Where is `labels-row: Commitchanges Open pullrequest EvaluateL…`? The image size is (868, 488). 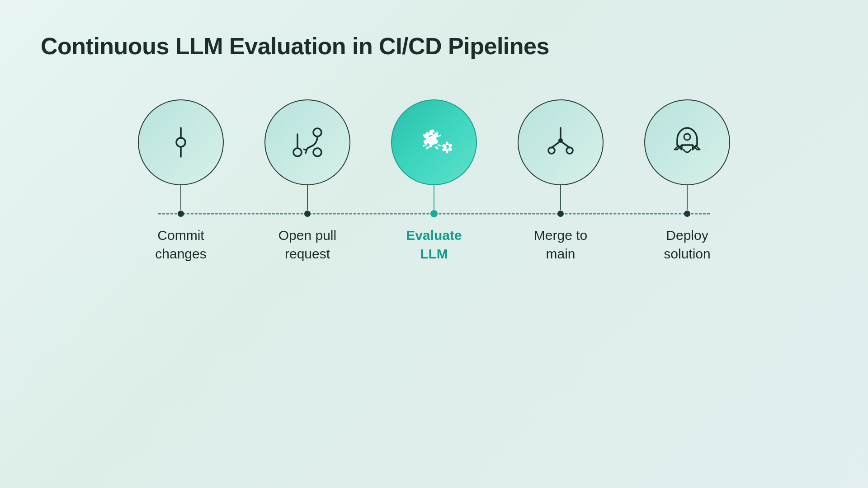 labels-row: Commitchanges Open pullrequest EvaluateL… is located at coordinates (434, 245).